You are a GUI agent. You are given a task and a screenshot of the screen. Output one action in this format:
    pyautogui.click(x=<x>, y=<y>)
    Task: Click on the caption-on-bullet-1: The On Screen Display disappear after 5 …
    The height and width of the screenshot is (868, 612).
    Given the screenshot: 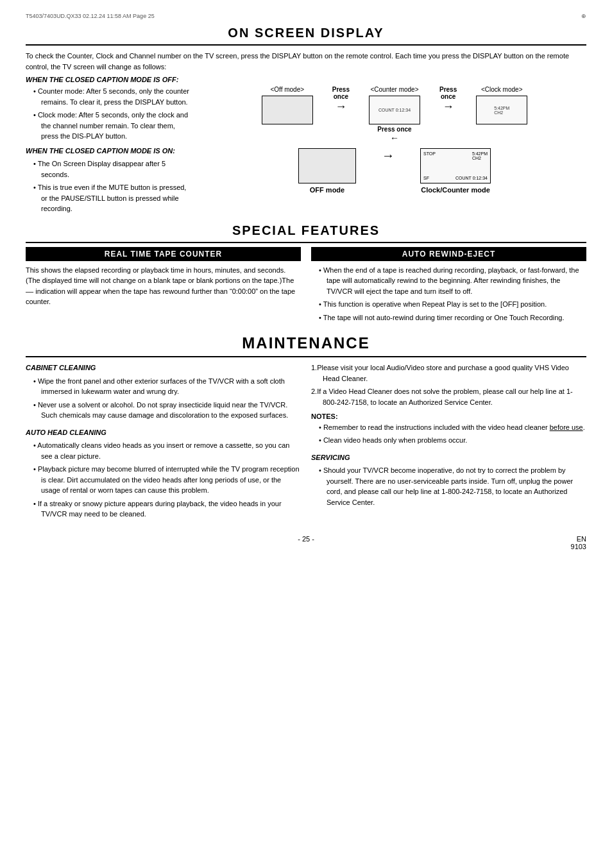 What is the action you would take?
    pyautogui.click(x=113, y=169)
    